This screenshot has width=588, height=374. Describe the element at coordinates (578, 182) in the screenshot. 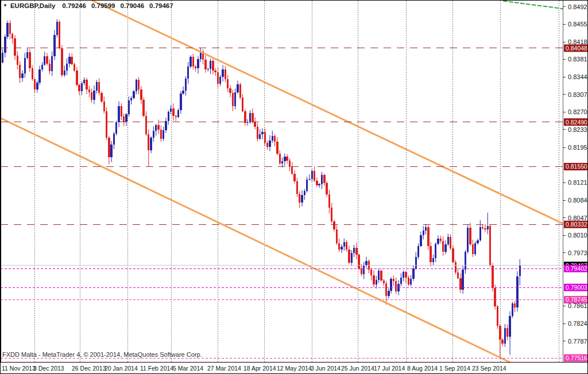

I see `price-tick-label: 0.81210` at that location.